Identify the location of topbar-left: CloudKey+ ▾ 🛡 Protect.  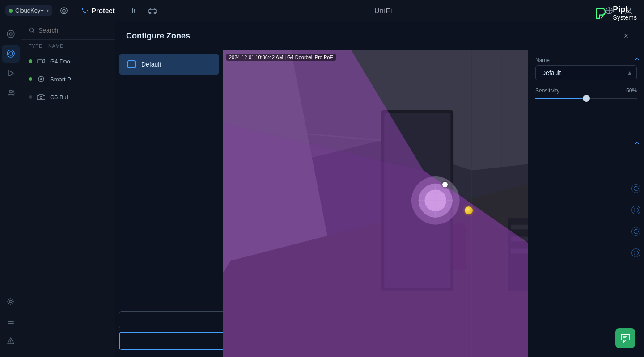
(83, 11).